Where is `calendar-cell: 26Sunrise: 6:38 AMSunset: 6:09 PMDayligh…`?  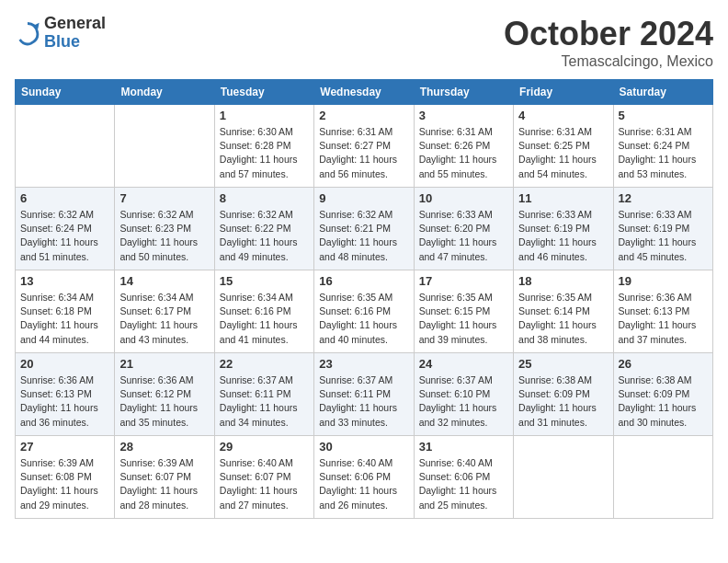 calendar-cell: 26Sunrise: 6:38 AMSunset: 6:09 PMDayligh… is located at coordinates (663, 395).